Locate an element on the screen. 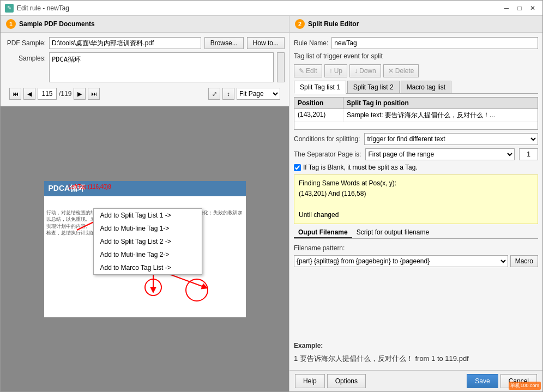 The height and width of the screenshot is (392, 543). help-button: Help is located at coordinates (310, 381).